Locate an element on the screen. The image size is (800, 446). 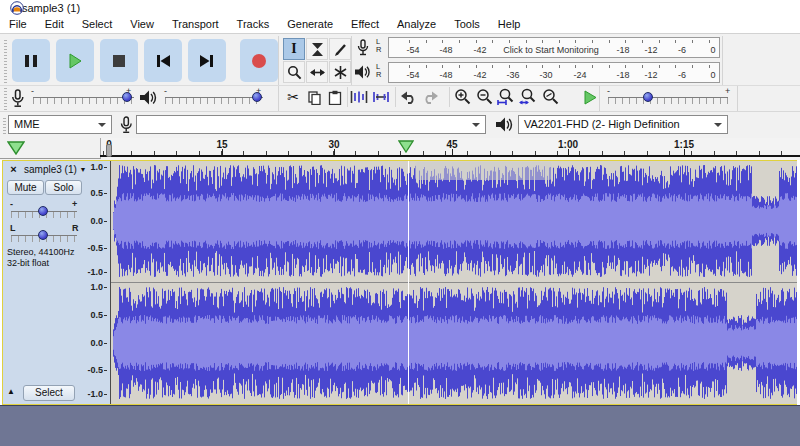
zoom-fit-button is located at coordinates (528, 96).